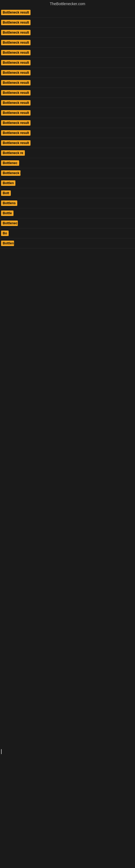  I want to click on bottleneck-badge: Bottle, so click(7, 213).